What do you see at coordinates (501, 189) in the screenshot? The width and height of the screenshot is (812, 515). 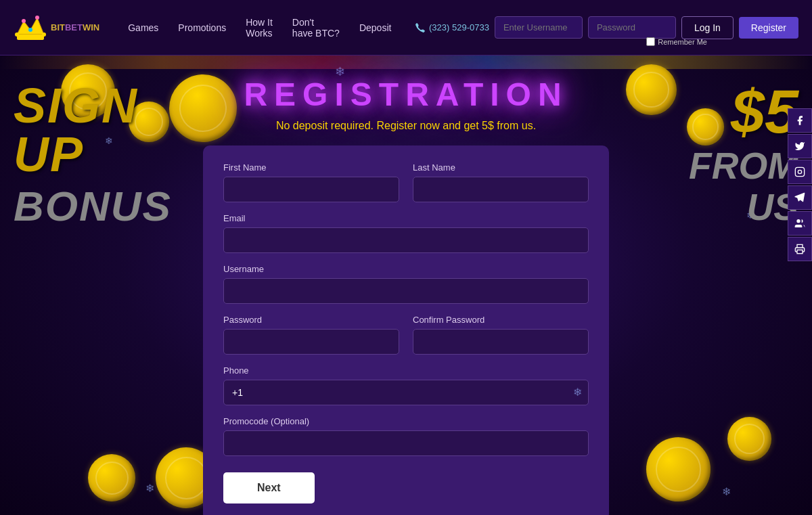 I see `last-name-input` at bounding box center [501, 189].